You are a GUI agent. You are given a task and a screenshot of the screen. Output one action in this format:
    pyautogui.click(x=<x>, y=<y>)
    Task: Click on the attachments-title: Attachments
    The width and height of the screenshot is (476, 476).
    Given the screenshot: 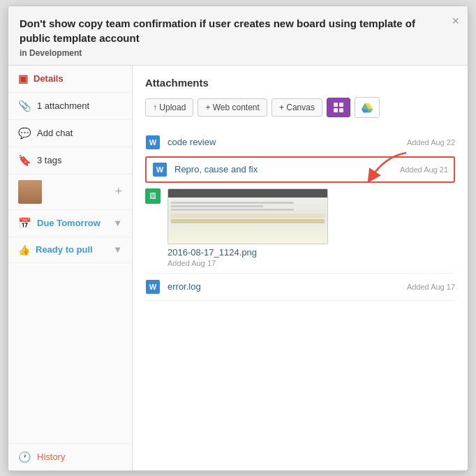 What is the action you would take?
    pyautogui.click(x=300, y=82)
    